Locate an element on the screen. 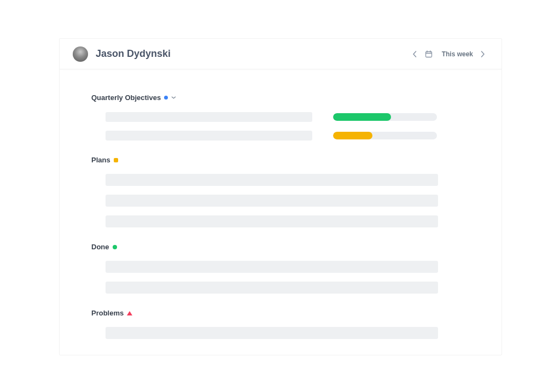 This screenshot has width=560, height=392. section-title: Problems is located at coordinates (107, 313).